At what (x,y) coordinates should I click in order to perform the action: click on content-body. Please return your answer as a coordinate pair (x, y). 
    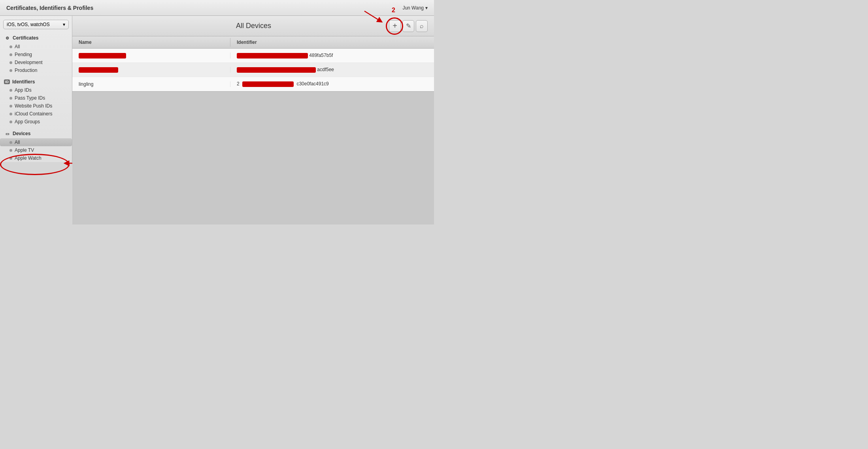
    Looking at the image, I should click on (253, 158).